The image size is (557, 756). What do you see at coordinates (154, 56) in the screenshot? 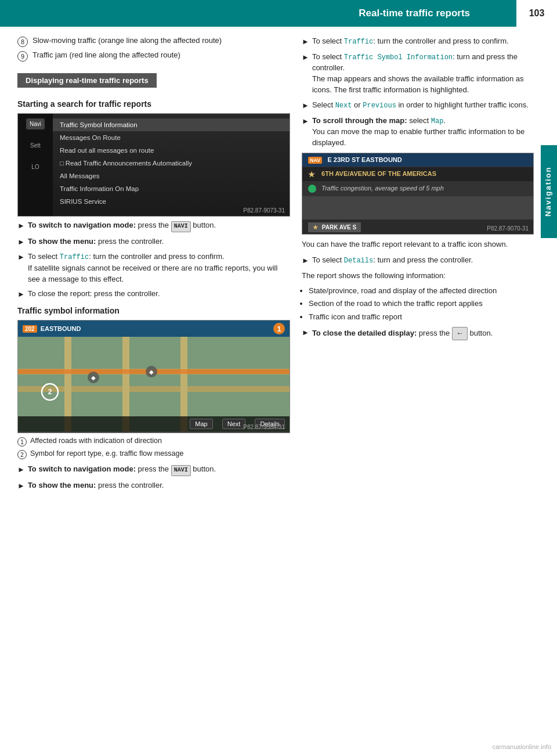
I see `bullet-item-9: 9 Traffic jam (red line along the affect…` at bounding box center [154, 56].